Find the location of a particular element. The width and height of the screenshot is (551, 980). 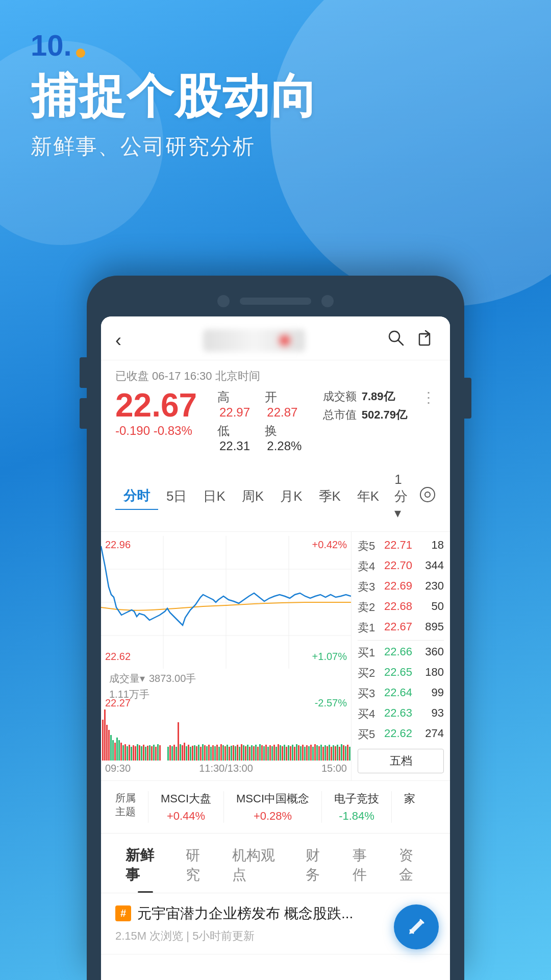

tab-monthk: 月K is located at coordinates (291, 496).